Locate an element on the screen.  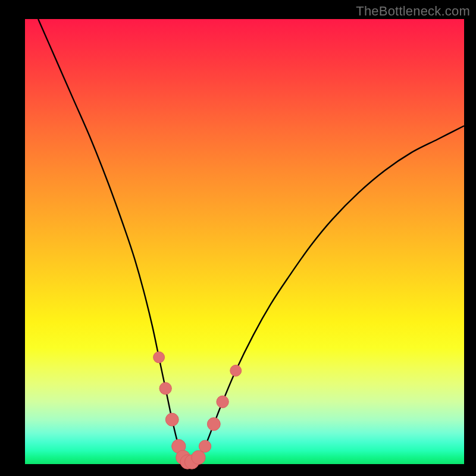
curve-markers is located at coordinates (198, 411).